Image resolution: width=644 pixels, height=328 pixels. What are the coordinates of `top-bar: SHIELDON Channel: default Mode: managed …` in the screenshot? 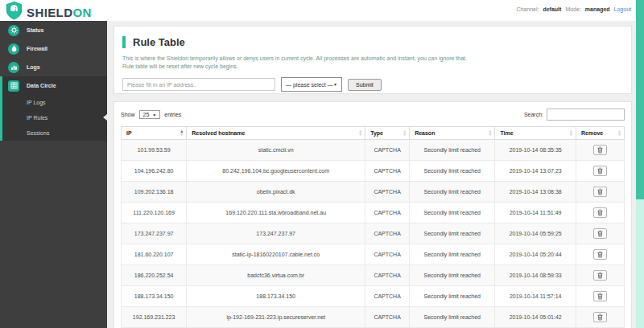 It's located at (322, 10).